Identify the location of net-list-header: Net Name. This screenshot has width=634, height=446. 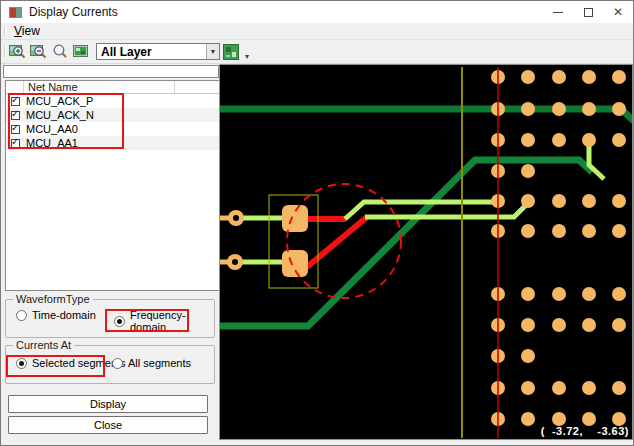
(112, 88).